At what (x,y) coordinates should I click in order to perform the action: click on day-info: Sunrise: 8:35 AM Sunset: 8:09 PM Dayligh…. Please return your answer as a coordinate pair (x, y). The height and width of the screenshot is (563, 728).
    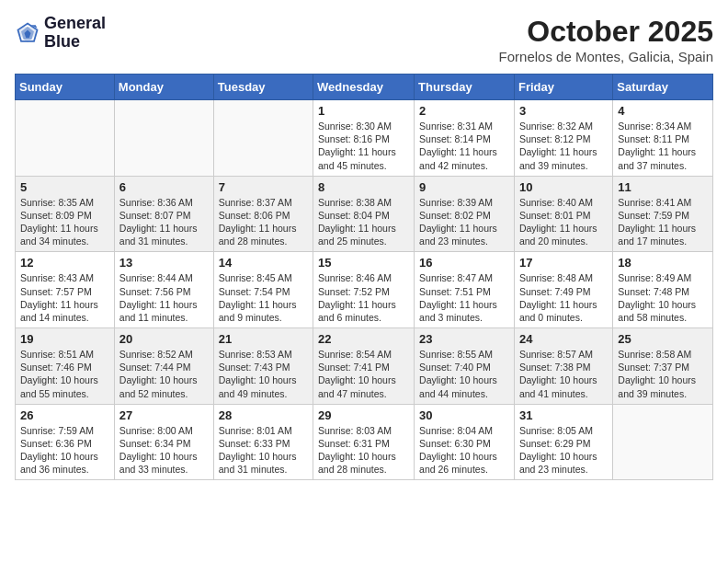
    Looking at the image, I should click on (64, 223).